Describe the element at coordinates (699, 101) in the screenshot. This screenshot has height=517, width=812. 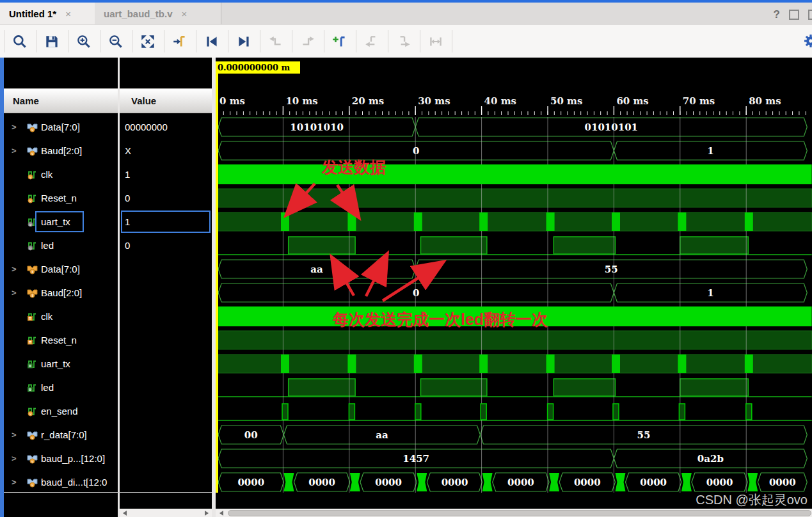
I see `svg-text: 70 ms` at that location.